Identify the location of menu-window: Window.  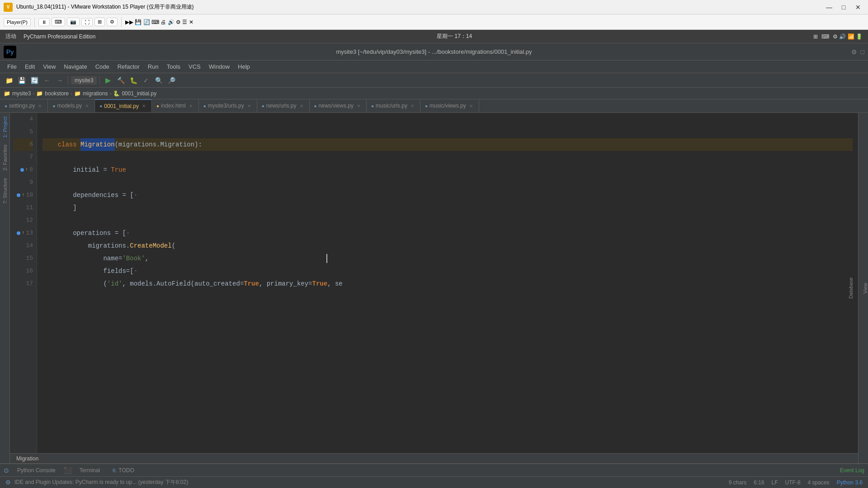
(219, 67).